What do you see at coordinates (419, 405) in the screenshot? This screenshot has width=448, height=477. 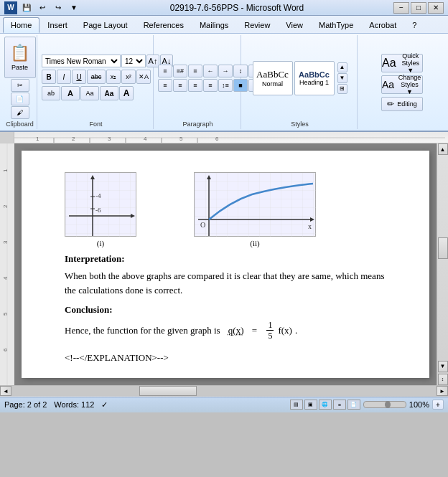 I see `zoom-level: 100%` at bounding box center [419, 405].